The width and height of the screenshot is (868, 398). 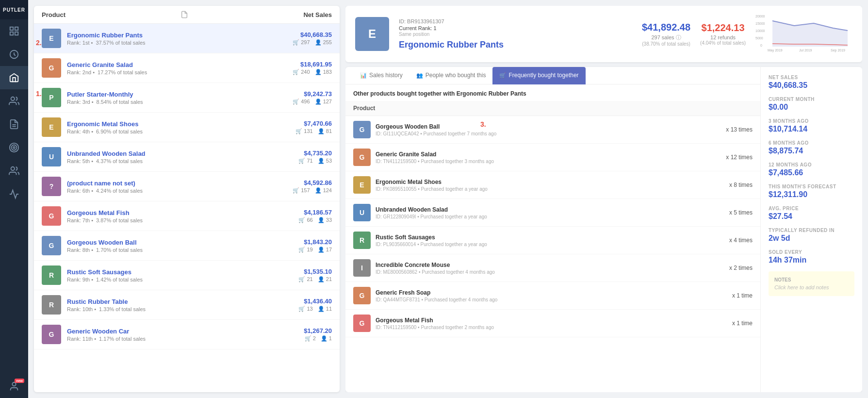 What do you see at coordinates (312, 64) in the screenshot?
I see `product-sales: $18,691.95` at bounding box center [312, 64].